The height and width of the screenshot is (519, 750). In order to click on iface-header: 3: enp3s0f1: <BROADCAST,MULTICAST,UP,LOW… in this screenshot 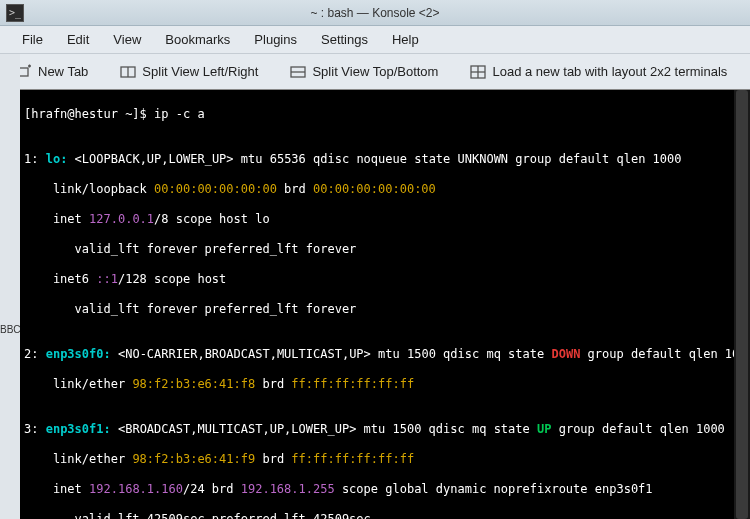, I will do `click(385, 430)`.